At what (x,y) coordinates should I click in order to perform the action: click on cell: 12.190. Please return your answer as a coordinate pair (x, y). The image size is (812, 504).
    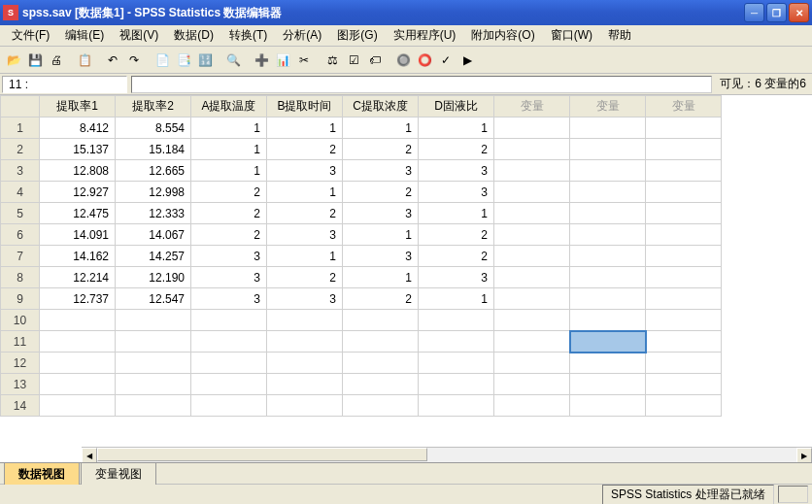
    Looking at the image, I should click on (153, 278).